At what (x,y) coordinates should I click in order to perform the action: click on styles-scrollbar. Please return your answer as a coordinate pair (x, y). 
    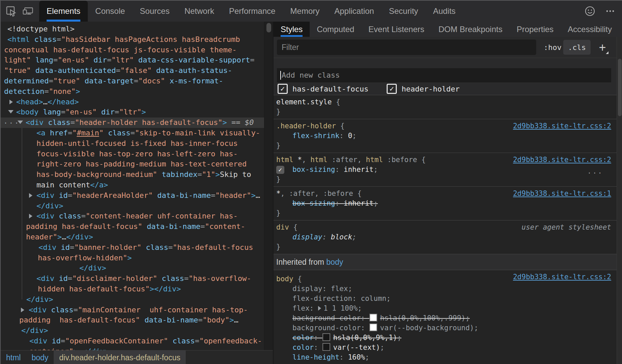
    Looking at the image, I should click on (619, 201).